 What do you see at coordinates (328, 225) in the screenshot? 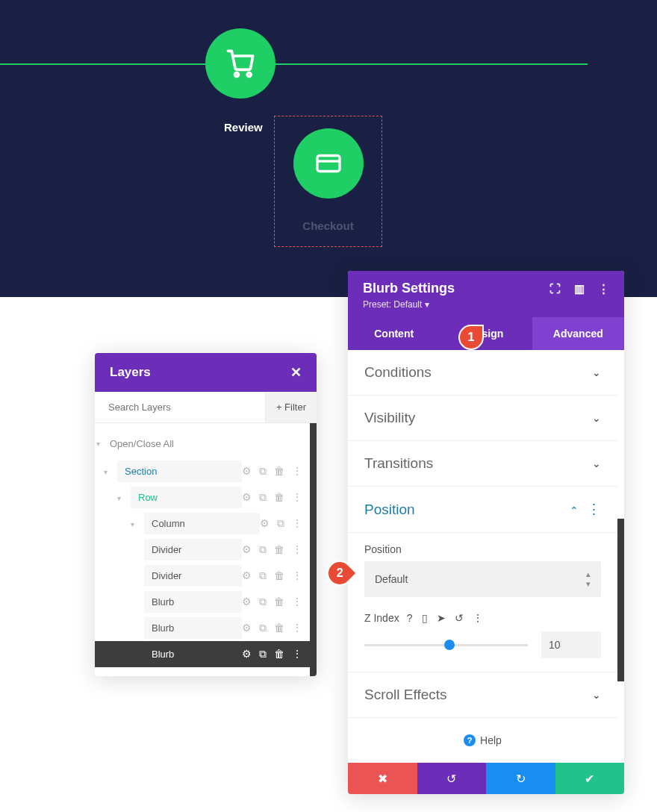
I see `checkout-label: Checkout` at bounding box center [328, 225].